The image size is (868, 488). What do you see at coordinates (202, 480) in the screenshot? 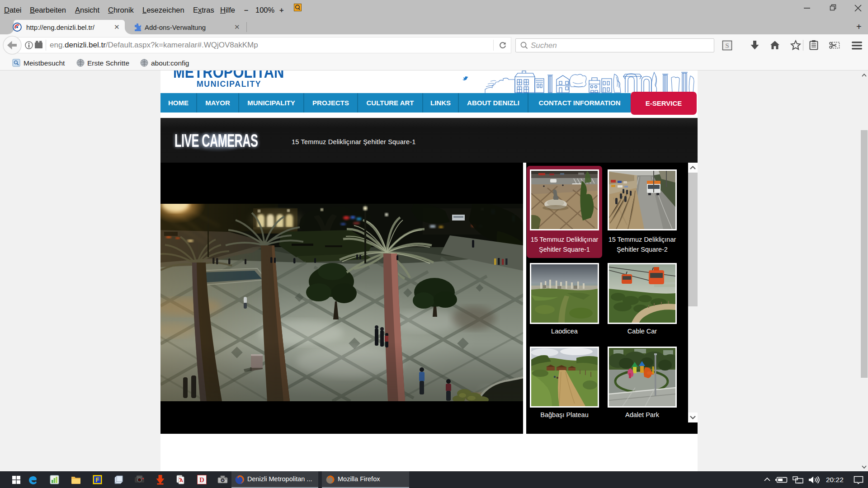
I see `svg-text: D` at bounding box center [202, 480].